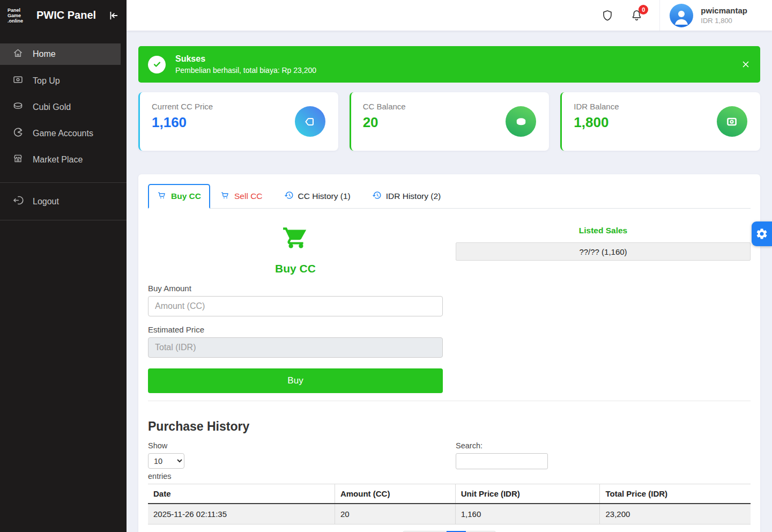 Image resolution: width=772 pixels, height=532 pixels. I want to click on section-divider, so click(449, 401).